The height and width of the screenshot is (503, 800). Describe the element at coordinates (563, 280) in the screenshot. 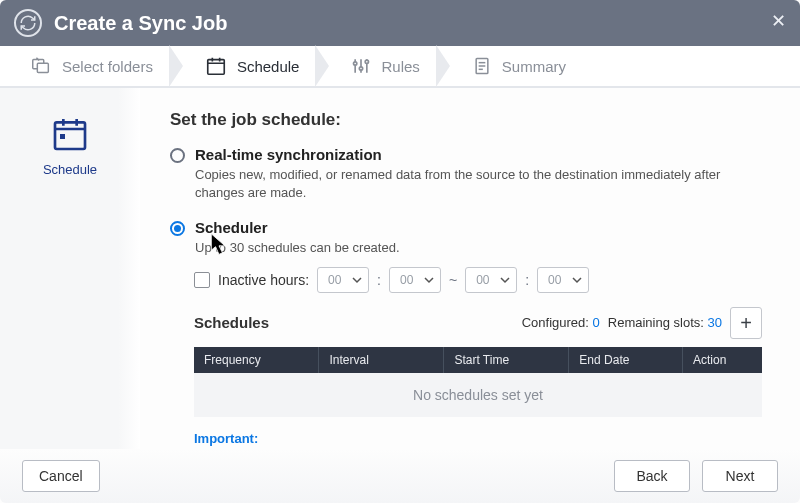

I see `inactive-end-min-select: 00` at that location.